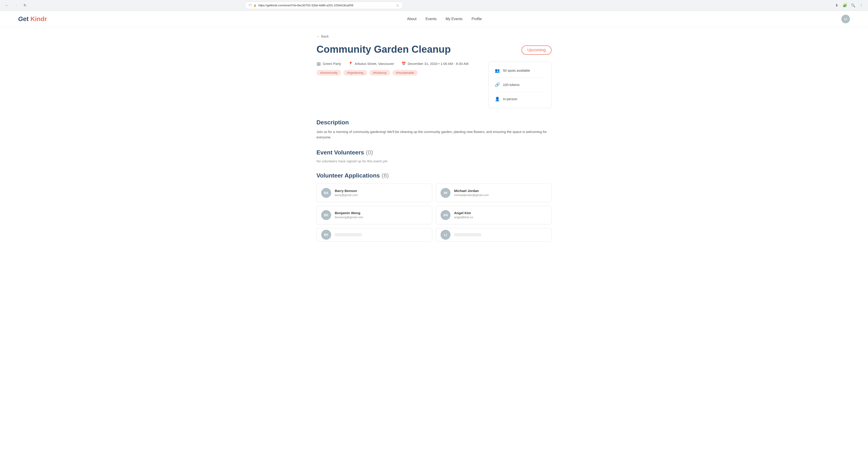  I want to click on address-bar: 🛡 🔒 https://getkindr.com/event?id=6ec307…, so click(324, 5).